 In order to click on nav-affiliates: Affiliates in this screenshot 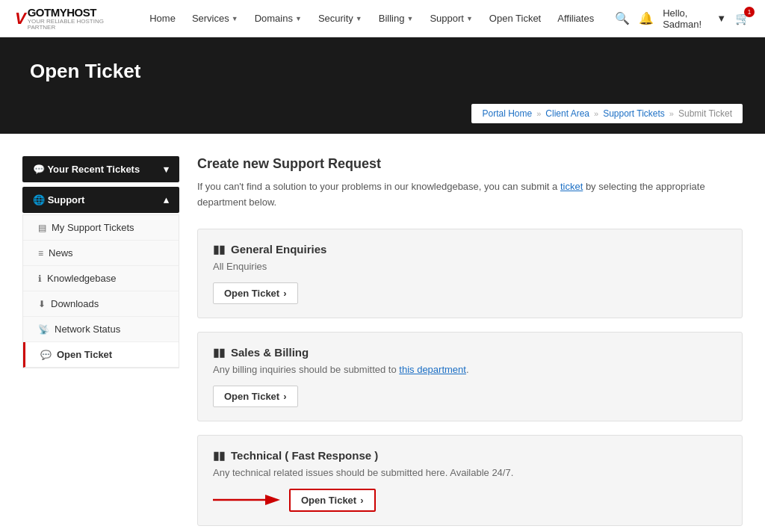, I will do `click(575, 19)`.